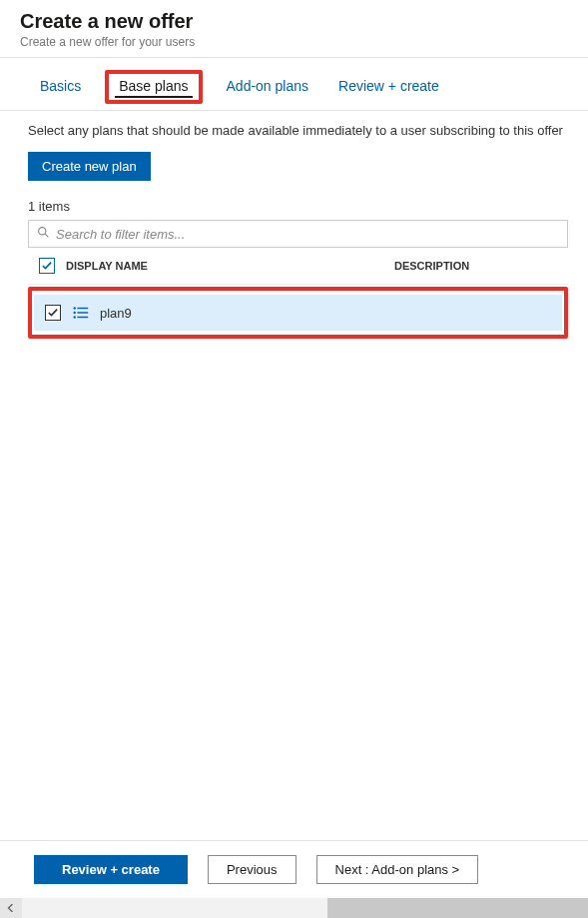  What do you see at coordinates (60, 92) in the screenshot?
I see `tab-basics: Basics` at bounding box center [60, 92].